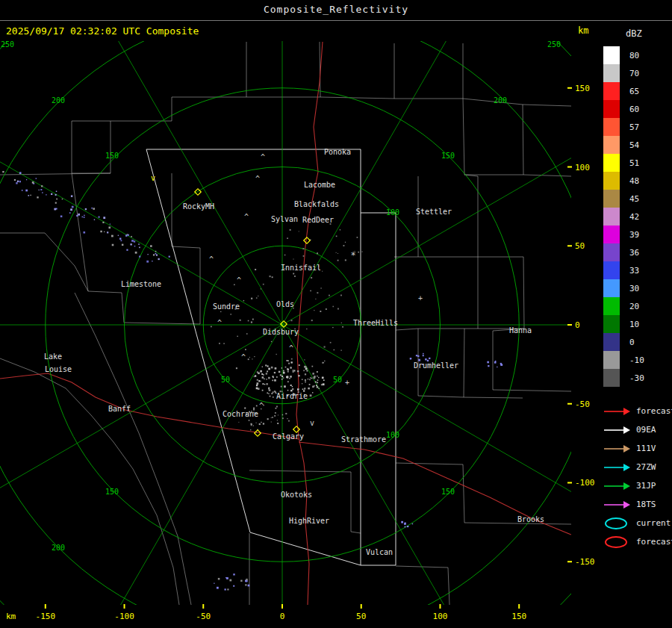 This screenshot has width=672, height=628. What do you see at coordinates (336, 10) in the screenshot?
I see `titlebar: Composite_Reflectivity` at bounding box center [336, 10].